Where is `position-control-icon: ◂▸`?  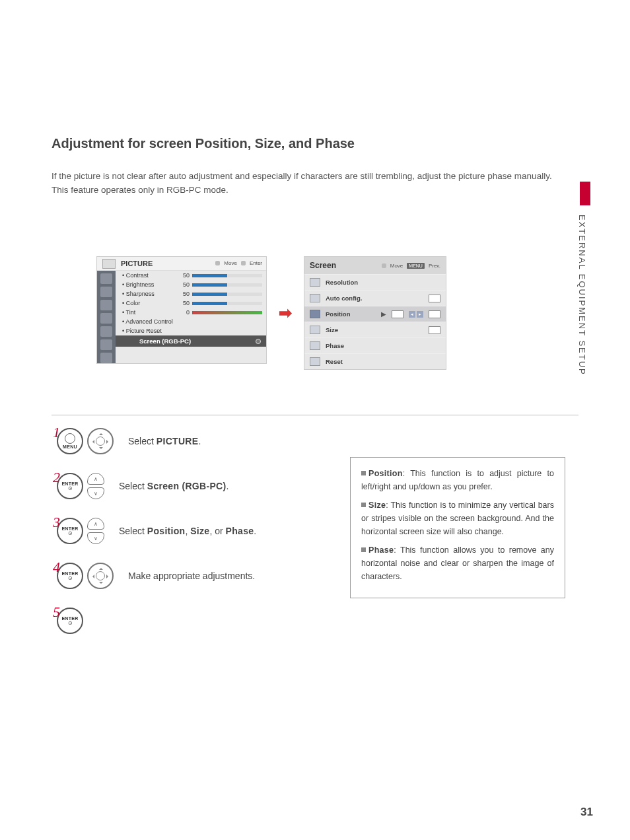 position-control-icon: ◂▸ is located at coordinates (416, 314).